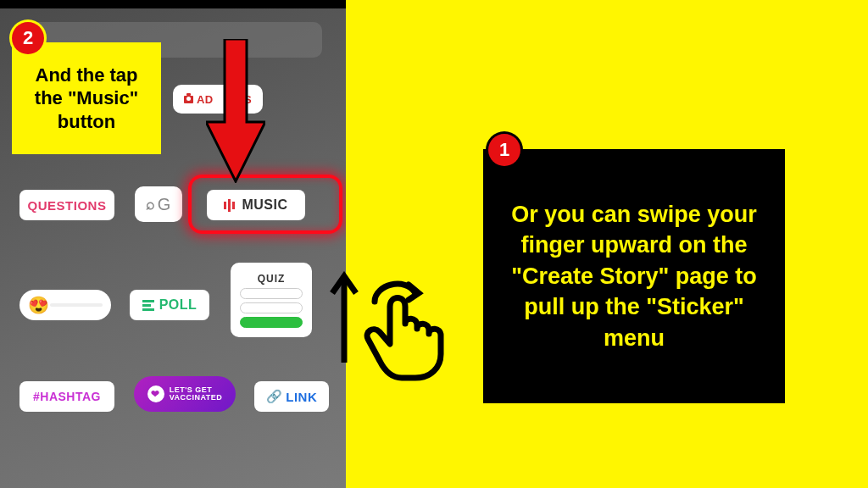  Describe the element at coordinates (28, 38) in the screenshot. I see `step2-badge: 2` at that location.